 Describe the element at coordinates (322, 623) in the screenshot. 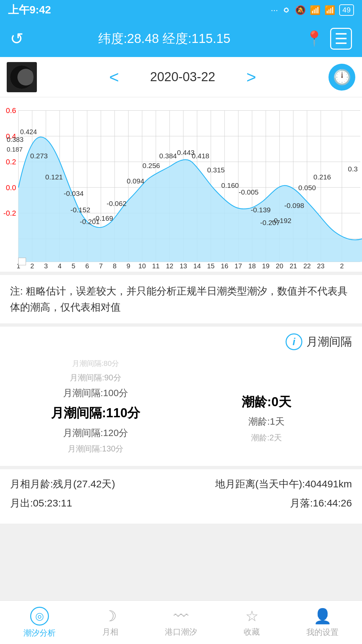

I see `nav-item-settings: 👤 我的设置` at that location.